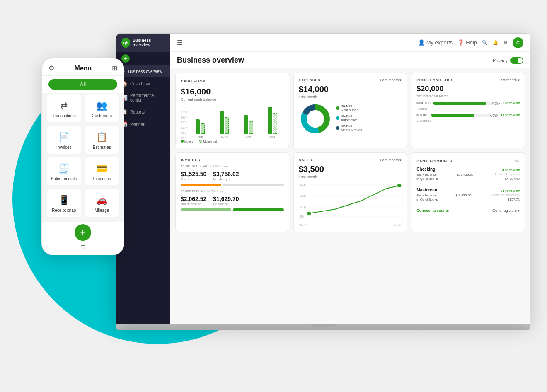 The height and width of the screenshot is (392, 547). Describe the element at coordinates (102, 169) in the screenshot. I see `phone-expenses-icon: 💳` at that location.